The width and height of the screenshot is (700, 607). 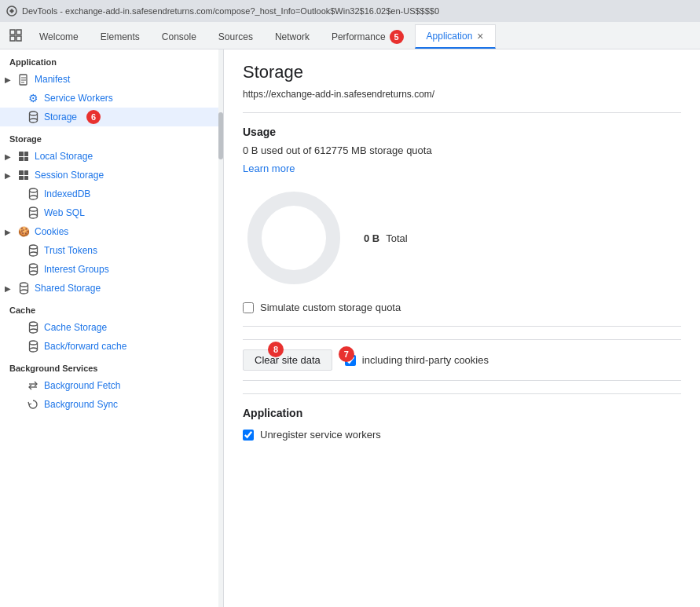 I want to click on tab-close-icon: ×, so click(x=480, y=36).